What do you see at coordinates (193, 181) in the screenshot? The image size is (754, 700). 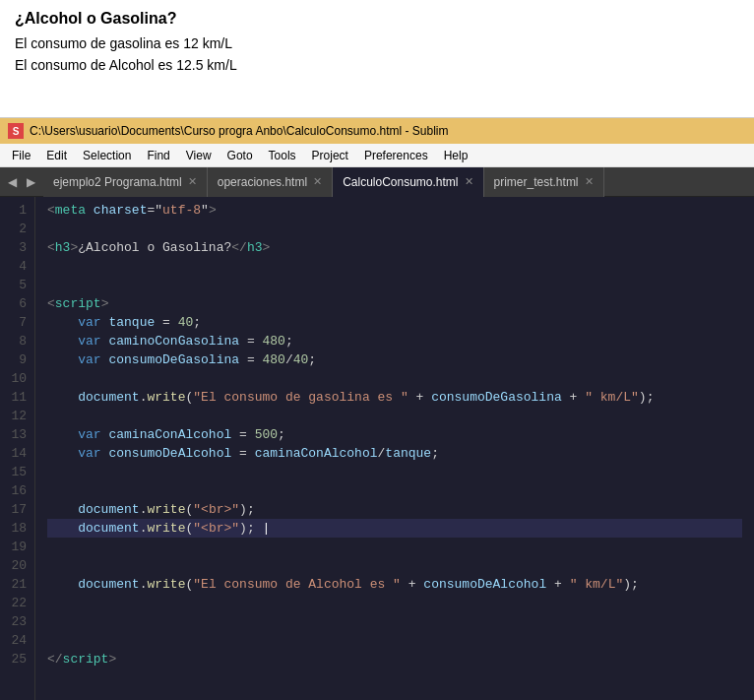 I see `tab-close-ejemplo2: ✕` at bounding box center [193, 181].